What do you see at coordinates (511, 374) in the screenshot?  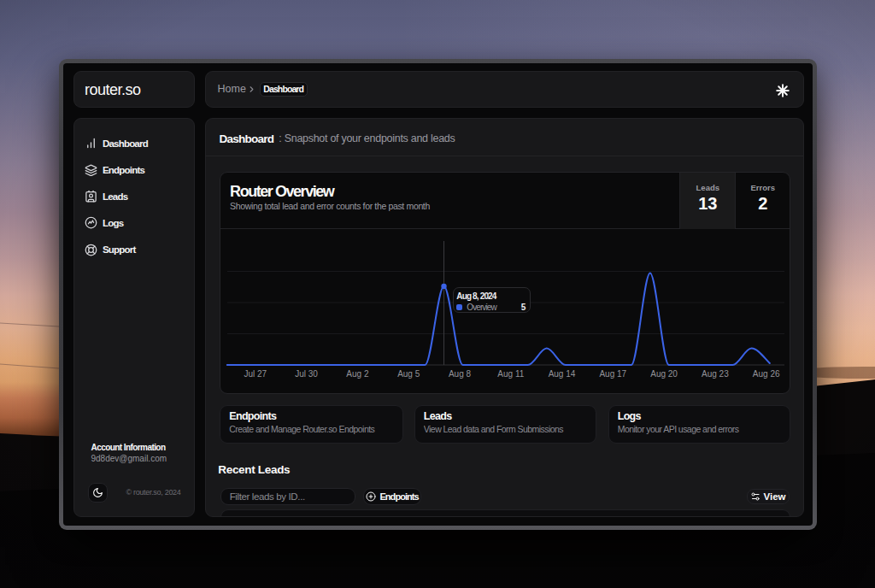 I see `svg-text: Aug 11` at bounding box center [511, 374].